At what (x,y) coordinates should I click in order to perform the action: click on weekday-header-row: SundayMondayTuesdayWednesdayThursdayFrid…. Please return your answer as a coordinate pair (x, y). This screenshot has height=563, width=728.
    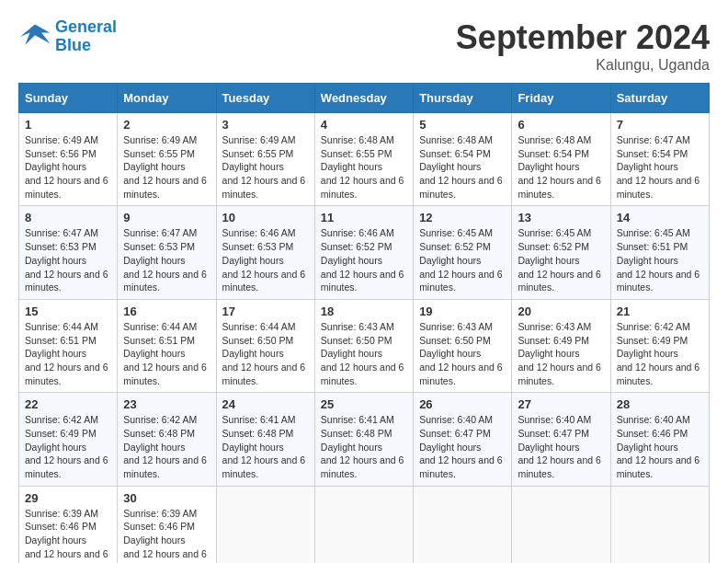
    Looking at the image, I should click on (364, 98).